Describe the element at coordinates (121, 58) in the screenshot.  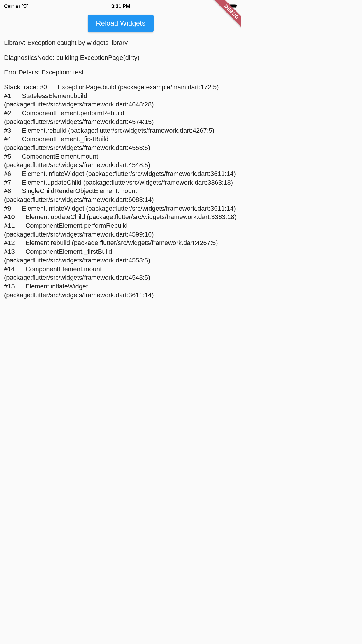
I see `error-diagnostics-node: DiagnosticsNode: building ExceptionPage(…` at that location.